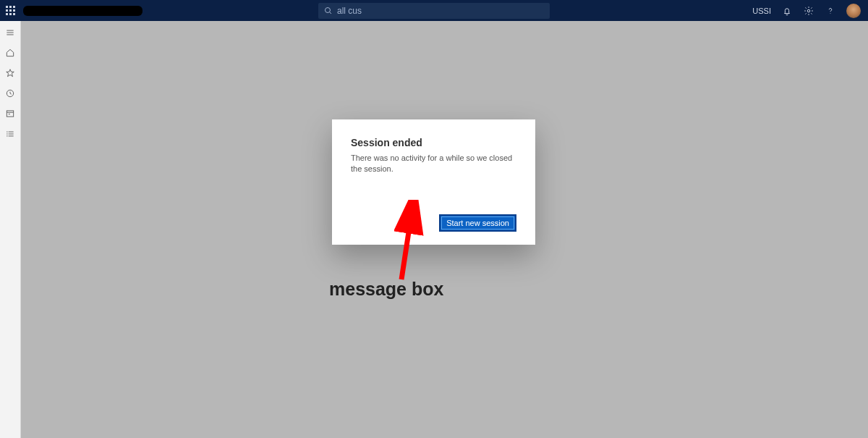 The image size is (868, 438). What do you see at coordinates (477, 223) in the screenshot?
I see `start-new-session-button: Start new session` at bounding box center [477, 223].